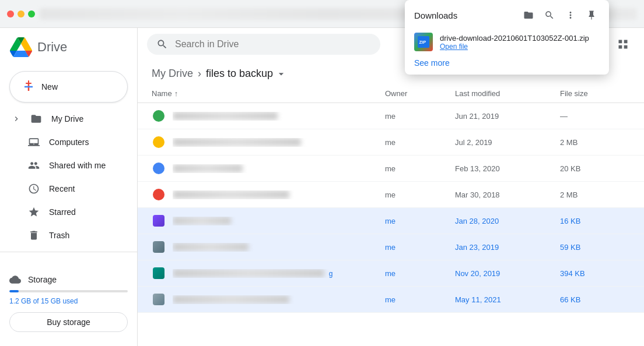 This screenshot has height=346, width=644. What do you see at coordinates (508, 195) in the screenshot?
I see `file-modified: Mar 30, 2018` at bounding box center [508, 195].